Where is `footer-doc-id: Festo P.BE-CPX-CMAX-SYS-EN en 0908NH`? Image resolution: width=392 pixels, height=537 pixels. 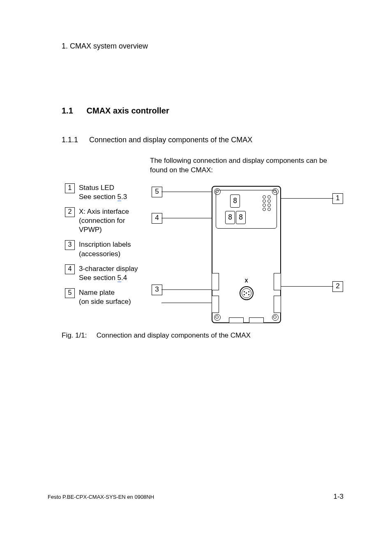
footer-doc-id: Festo P.BE-CPX-CMAX-SYS-EN en 0908NH is located at coordinates (101, 497).